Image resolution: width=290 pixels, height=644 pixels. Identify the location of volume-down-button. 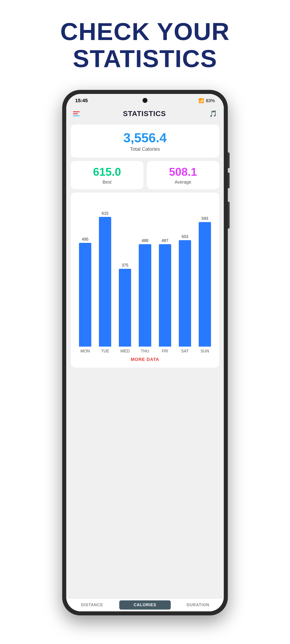
(229, 180).